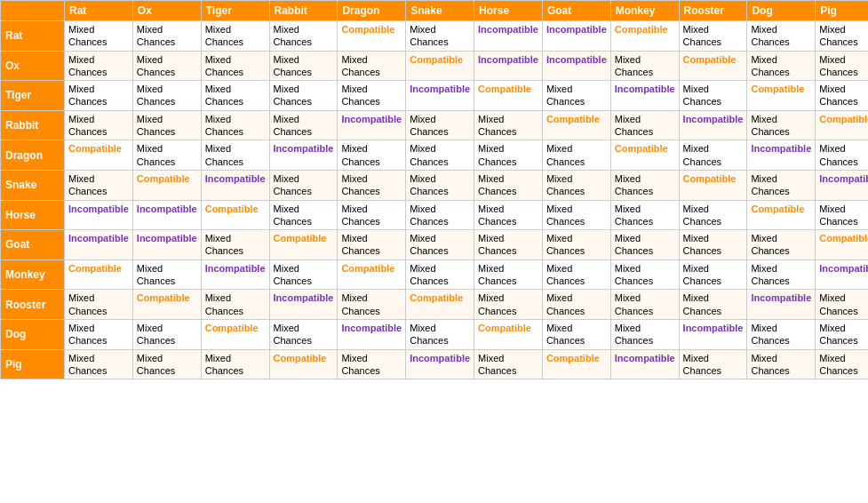 The image size is (868, 503). What do you see at coordinates (371, 125) in the screenshot?
I see `cell-rabbit-dragon: Incompatible` at bounding box center [371, 125].